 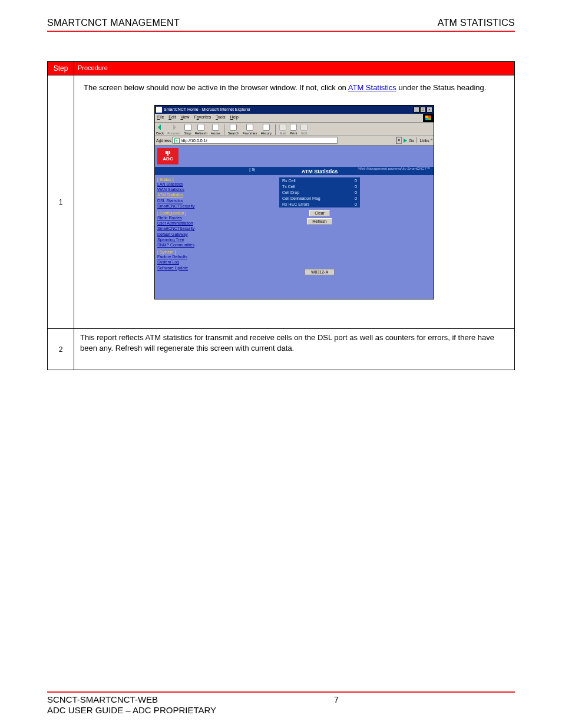 What do you see at coordinates (180, 179) in the screenshot?
I see `nav-section-status: [ Status ]` at bounding box center [180, 179].